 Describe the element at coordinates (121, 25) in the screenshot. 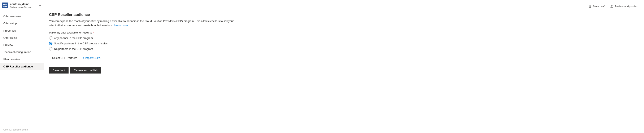

I see `learn-more-link: Learn more` at that location.